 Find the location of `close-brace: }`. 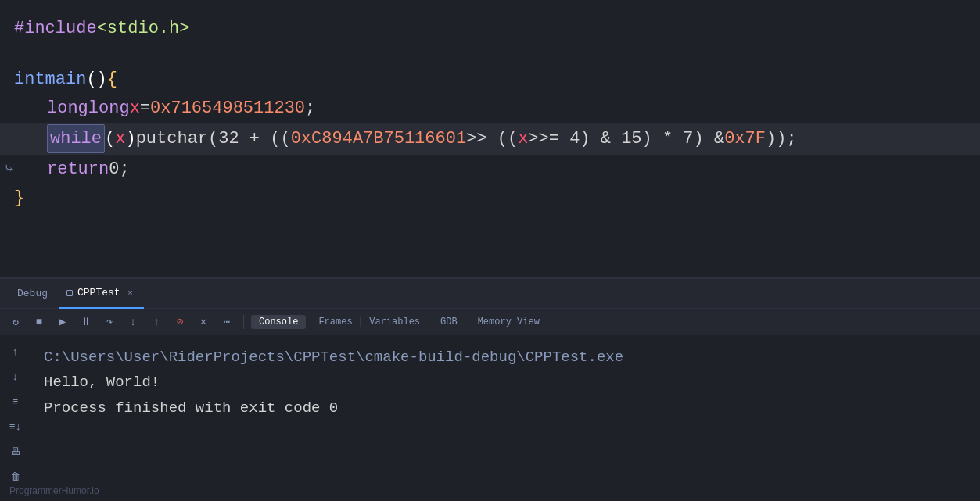

close-brace: } is located at coordinates (19, 199).